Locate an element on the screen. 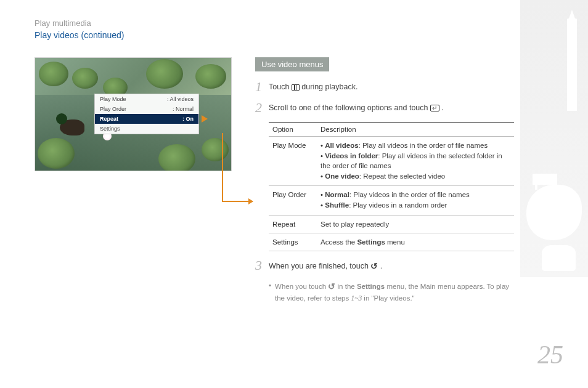 The width and height of the screenshot is (588, 388). step-3: 3 When you are finished, touch ↺ . is located at coordinates (385, 266).